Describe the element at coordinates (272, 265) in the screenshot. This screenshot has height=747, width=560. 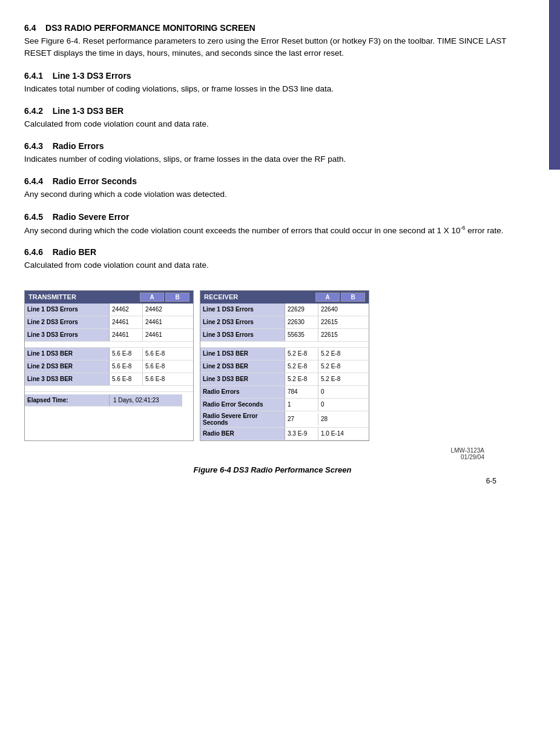
I see `section-6-4-6-body: Calculated from code violation count and…` at that location.